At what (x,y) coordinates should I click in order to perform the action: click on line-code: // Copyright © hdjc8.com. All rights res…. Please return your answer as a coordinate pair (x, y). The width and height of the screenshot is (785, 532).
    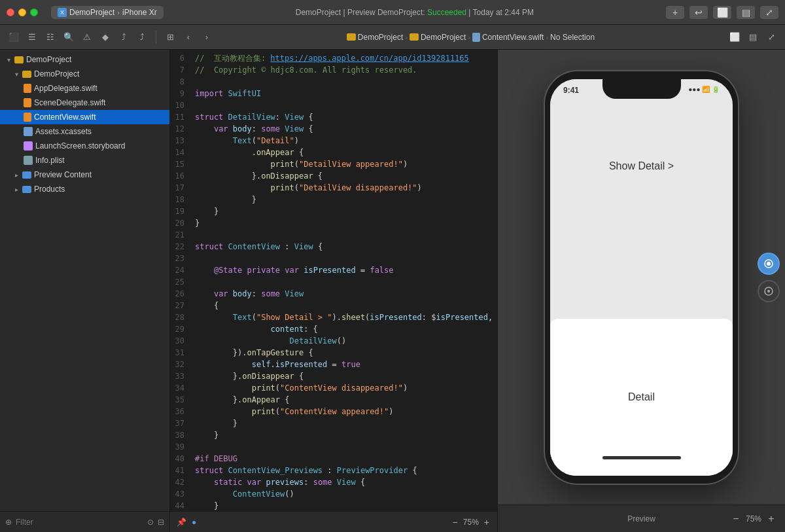
    Looking at the image, I should click on (344, 70).